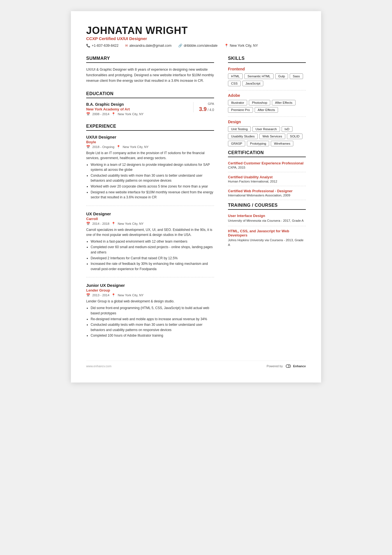 The image size is (392, 555). What do you see at coordinates (267, 136) in the screenshot?
I see `design-tags: Unit Testing User Research IxD Usability…` at bounding box center [267, 136].